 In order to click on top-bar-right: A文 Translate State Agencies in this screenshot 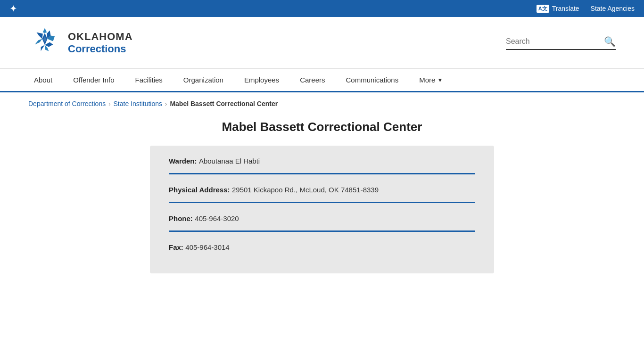, I will do `click(586, 8)`.